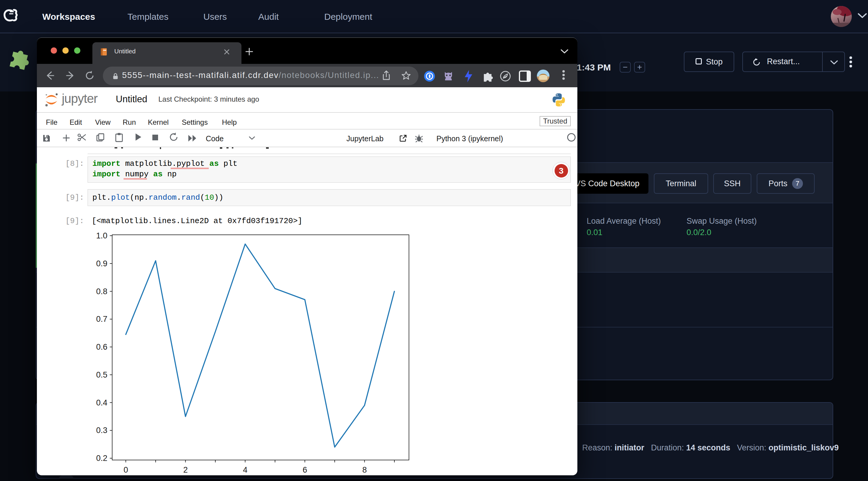  Describe the element at coordinates (102, 292) in the screenshot. I see `svg-text: 0.8` at that location.